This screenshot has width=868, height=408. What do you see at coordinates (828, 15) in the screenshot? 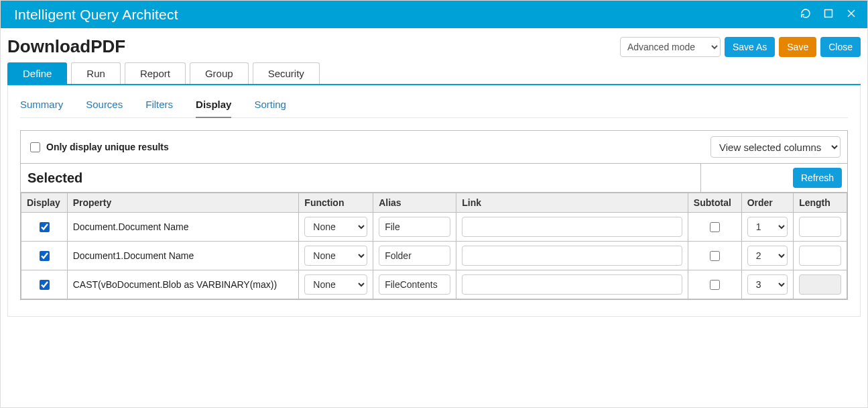
I see `maximize-icon` at bounding box center [828, 15].